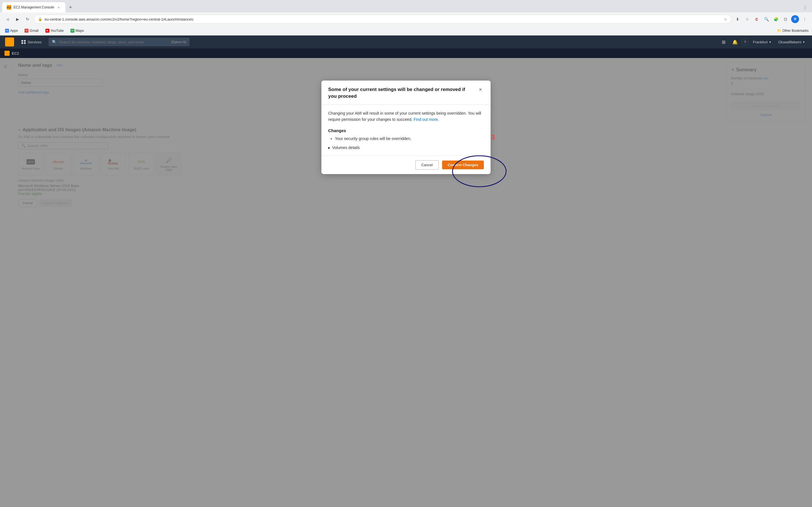  Describe the element at coordinates (771, 19) in the screenshot. I see `browser-actions: ⬇ ☆ C 🔍 🧩 ⊡ R ⋮` at that location.